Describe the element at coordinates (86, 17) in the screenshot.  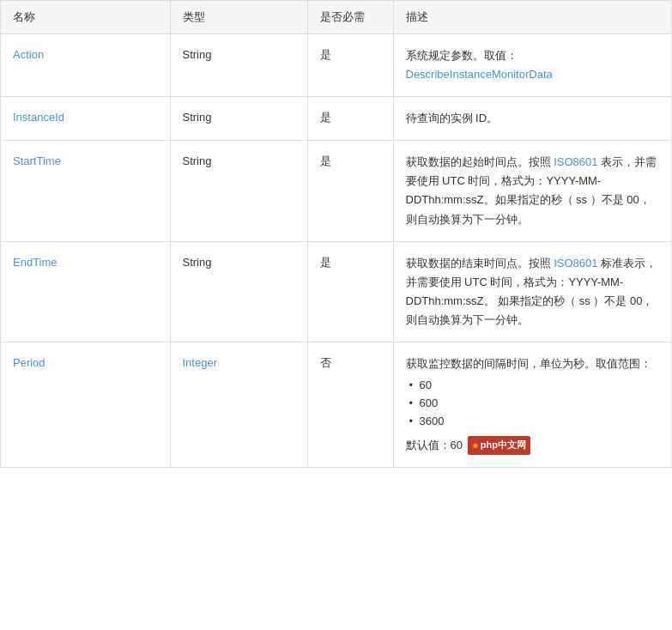
I see `header-name: 名称` at that location.